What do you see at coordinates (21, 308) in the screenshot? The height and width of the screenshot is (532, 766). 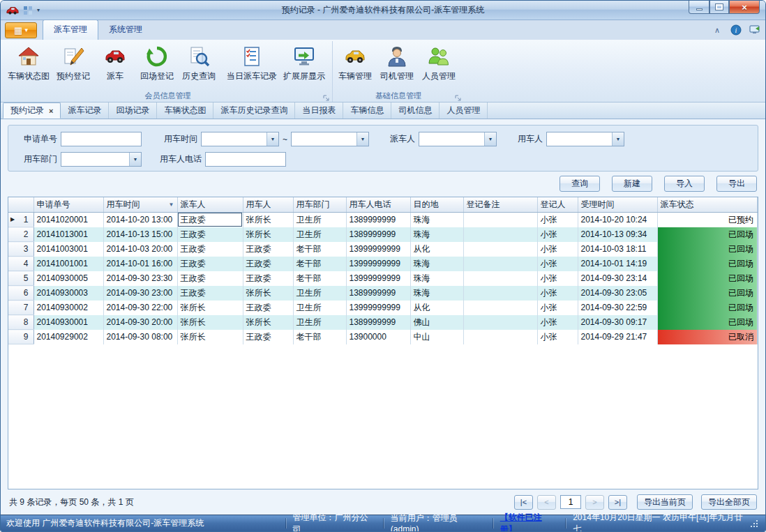 I see `row-header: 7` at bounding box center [21, 308].